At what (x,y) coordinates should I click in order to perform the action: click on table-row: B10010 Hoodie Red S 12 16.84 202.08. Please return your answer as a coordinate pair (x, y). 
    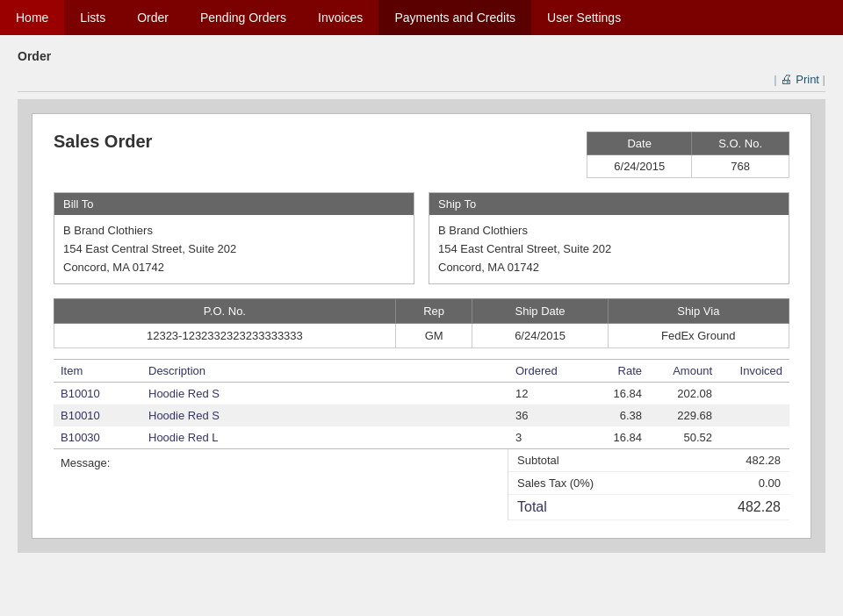
    Looking at the image, I should click on (422, 394).